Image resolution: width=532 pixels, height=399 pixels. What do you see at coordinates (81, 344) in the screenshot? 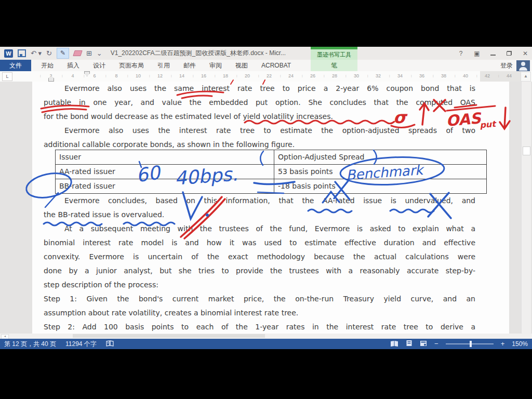
I see `word-count: 11294 个字` at bounding box center [81, 344].